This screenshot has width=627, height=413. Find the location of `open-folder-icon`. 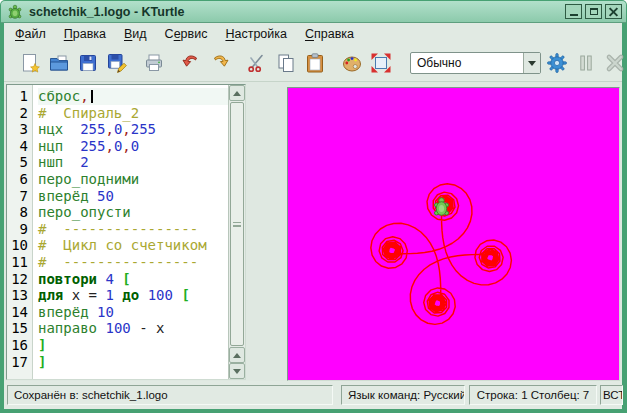

open-folder-icon is located at coordinates (59, 63).